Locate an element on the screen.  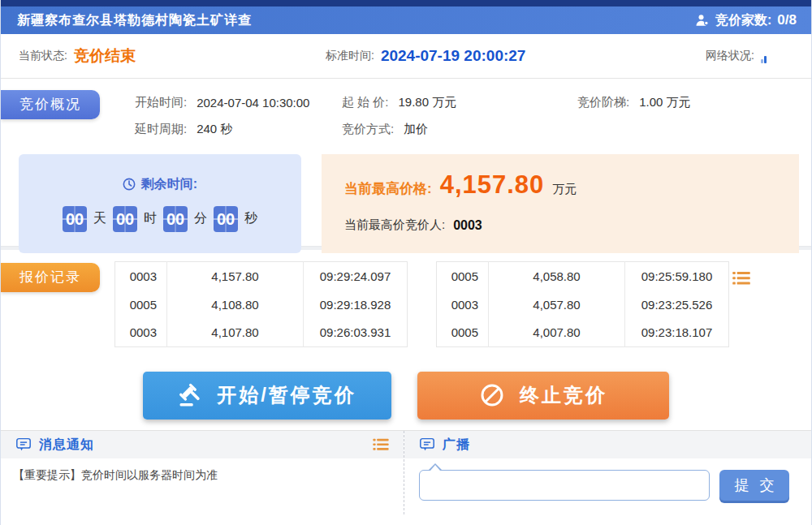
records-list-icon is located at coordinates (741, 278).